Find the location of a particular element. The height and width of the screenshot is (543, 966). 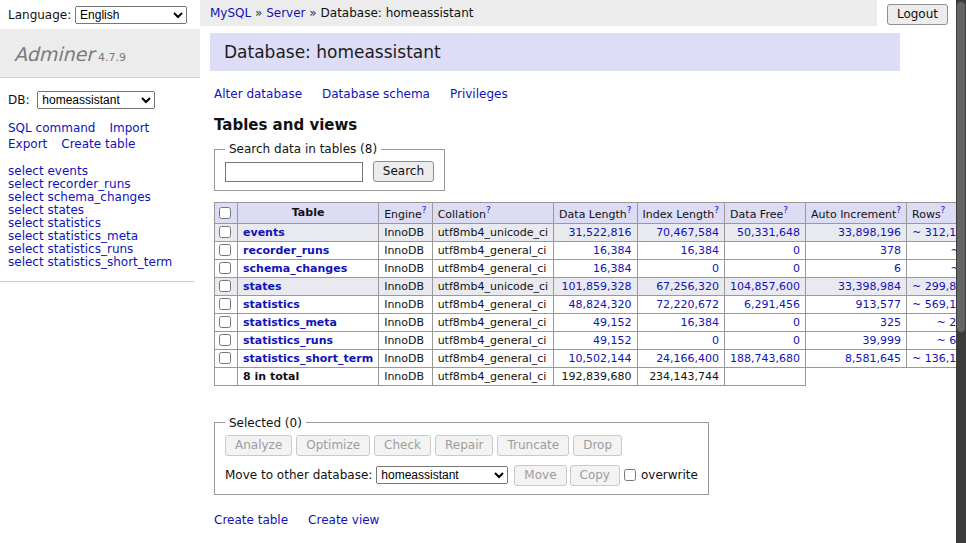

cell-data_length-link: 48,824,320 is located at coordinates (600, 304).